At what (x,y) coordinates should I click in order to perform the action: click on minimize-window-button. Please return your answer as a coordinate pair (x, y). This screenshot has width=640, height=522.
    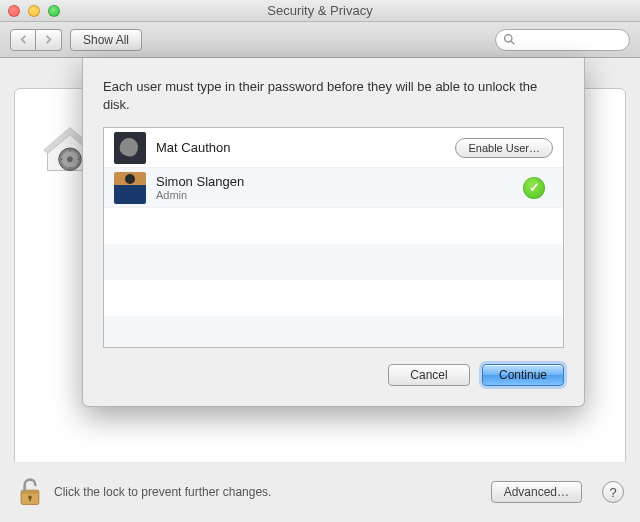
    Looking at the image, I should click on (34, 11).